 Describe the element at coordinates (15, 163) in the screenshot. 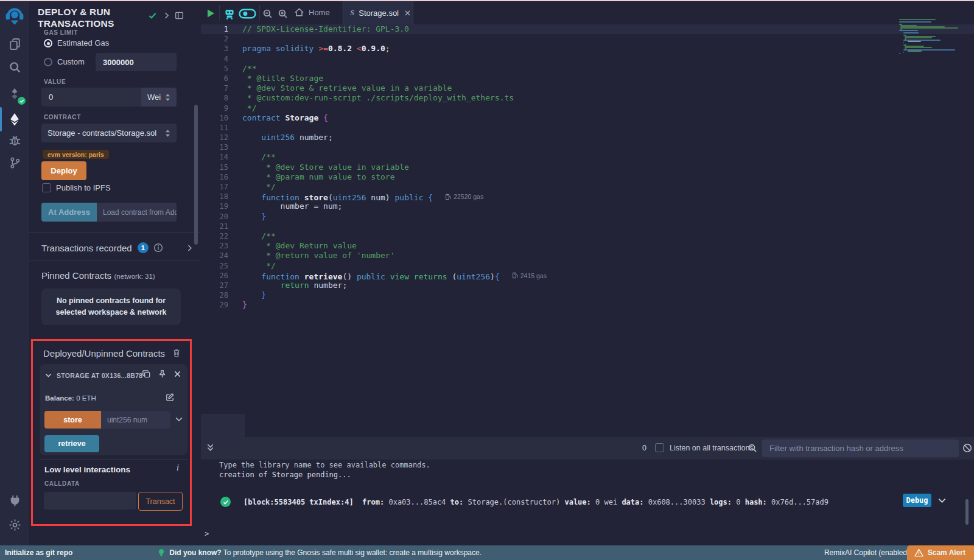

I see `git-icon` at that location.